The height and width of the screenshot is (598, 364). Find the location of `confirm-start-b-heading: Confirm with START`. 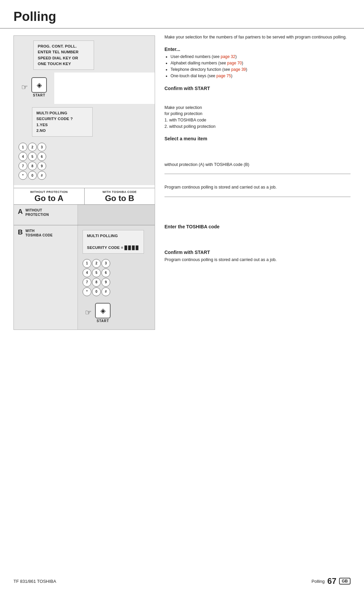

confirm-start-b-heading: Confirm with START is located at coordinates (257, 252).